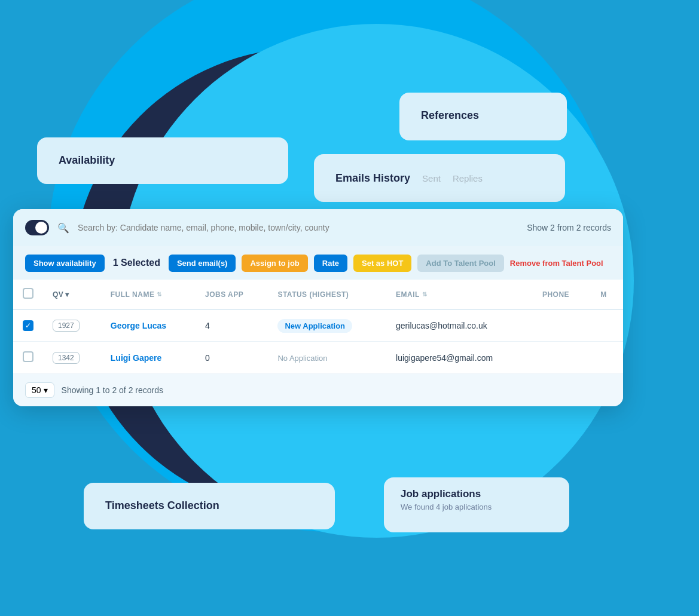 The height and width of the screenshot is (616, 699). Describe the element at coordinates (36, 390) in the screenshot. I see `per-page-value: 50` at that location.